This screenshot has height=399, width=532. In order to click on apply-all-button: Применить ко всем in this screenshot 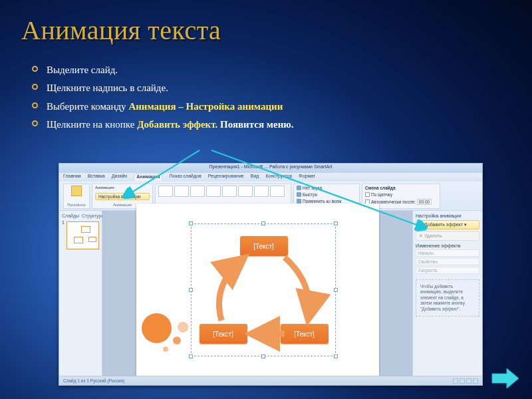, I will do `click(322, 201)`.